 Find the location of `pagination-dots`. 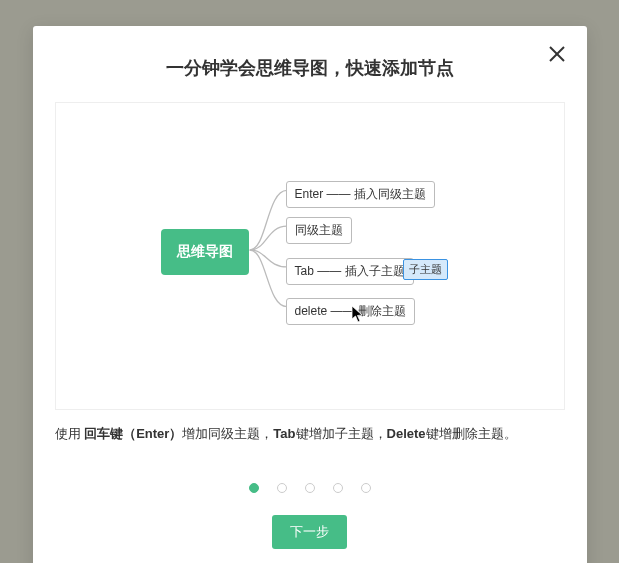

pagination-dots is located at coordinates (310, 488).